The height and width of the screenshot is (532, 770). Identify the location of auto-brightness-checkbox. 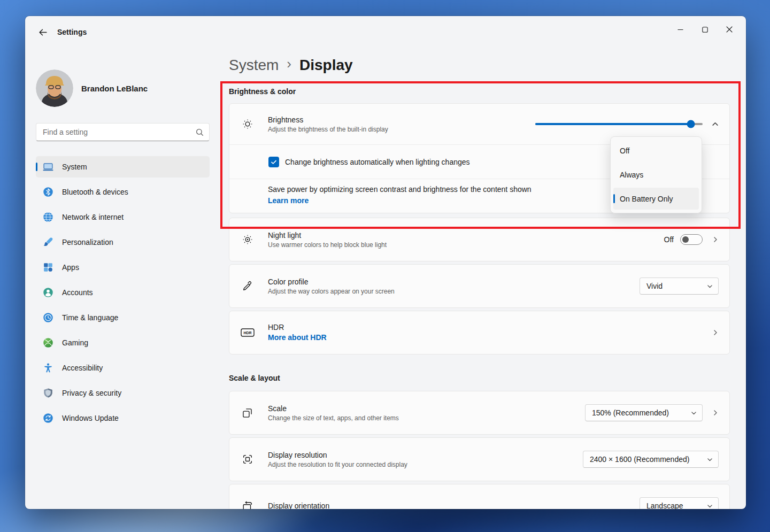
(274, 162).